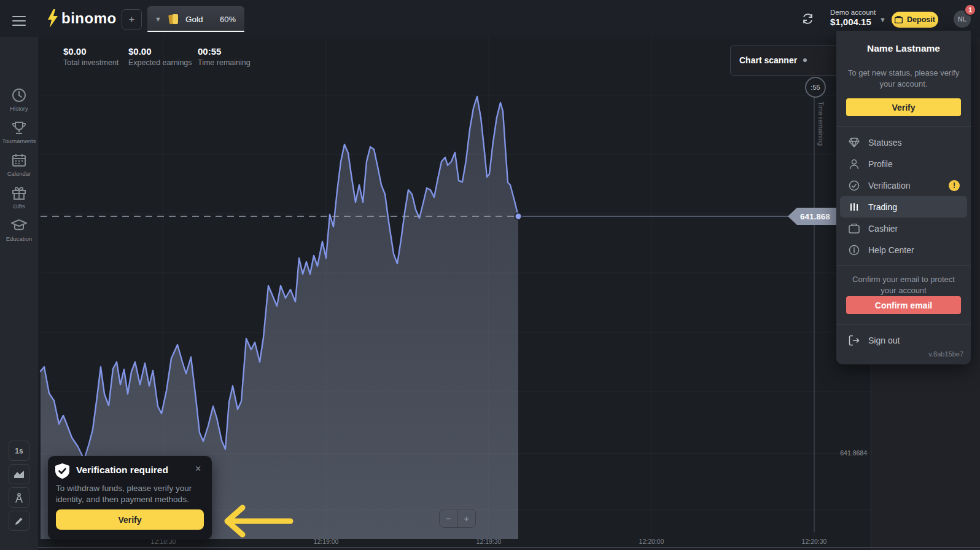  Describe the element at coordinates (130, 498) in the screenshot. I see `verification-popup: Verification required × To withdraw fund…` at that location.